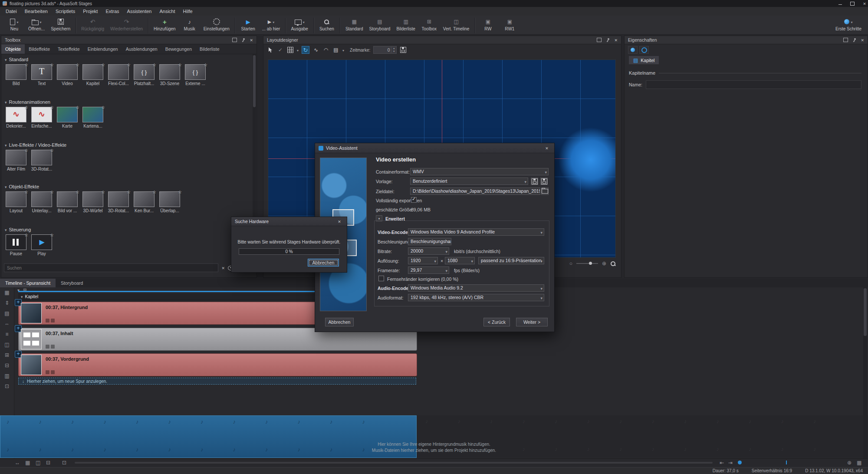 The width and height of the screenshot is (868, 474). I want to click on frame-select-icon: ⊡, so click(64, 463).